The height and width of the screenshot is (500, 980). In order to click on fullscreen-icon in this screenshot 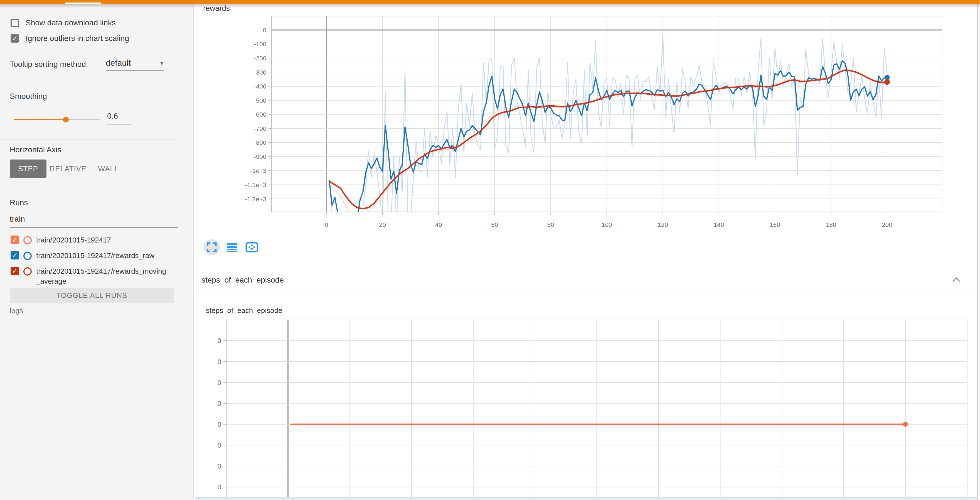, I will do `click(212, 247)`.